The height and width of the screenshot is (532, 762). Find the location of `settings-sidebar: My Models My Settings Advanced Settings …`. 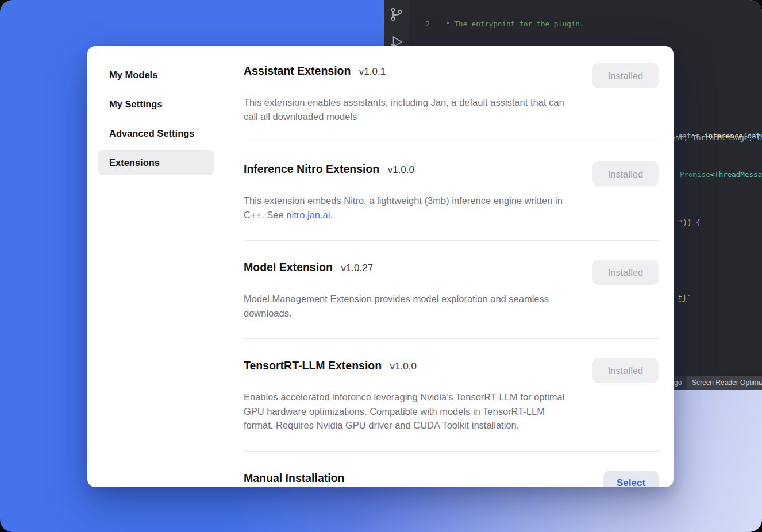

settings-sidebar: My Models My Settings Advanced Settings … is located at coordinates (156, 267).